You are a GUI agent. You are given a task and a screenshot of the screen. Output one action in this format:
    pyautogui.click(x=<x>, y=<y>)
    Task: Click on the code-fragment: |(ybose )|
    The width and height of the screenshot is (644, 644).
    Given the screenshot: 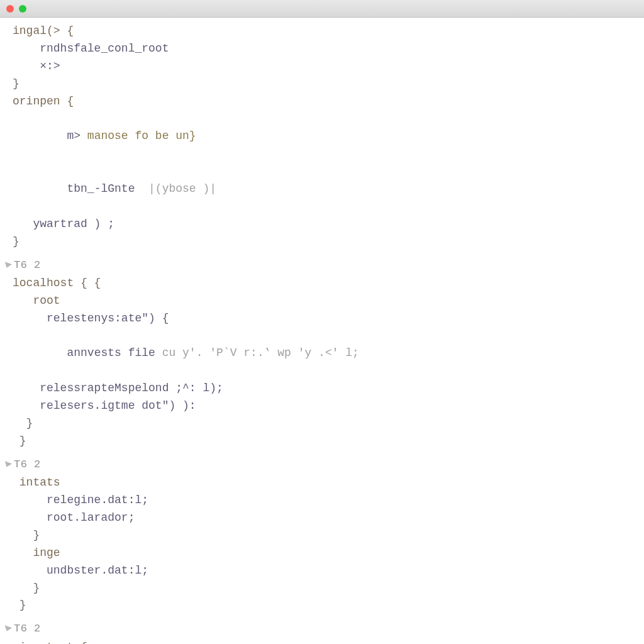 What is the action you would take?
    pyautogui.click(x=182, y=189)
    